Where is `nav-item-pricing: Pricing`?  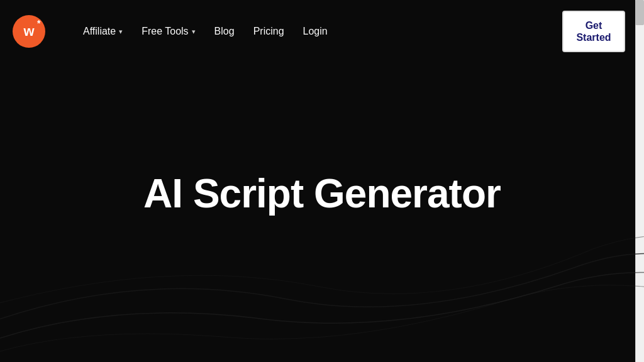
nav-item-pricing: Pricing is located at coordinates (269, 31).